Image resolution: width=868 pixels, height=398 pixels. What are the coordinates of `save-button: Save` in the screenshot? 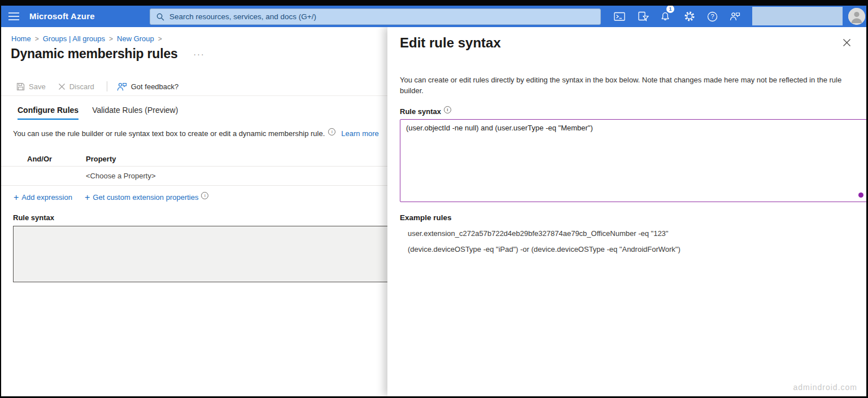 It's located at (31, 87).